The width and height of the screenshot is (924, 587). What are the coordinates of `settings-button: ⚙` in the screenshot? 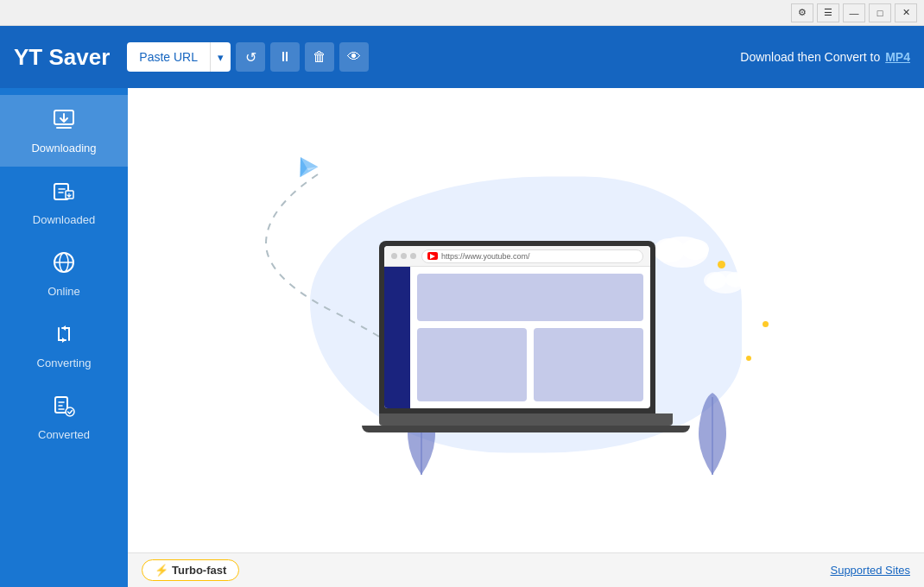 It's located at (802, 13).